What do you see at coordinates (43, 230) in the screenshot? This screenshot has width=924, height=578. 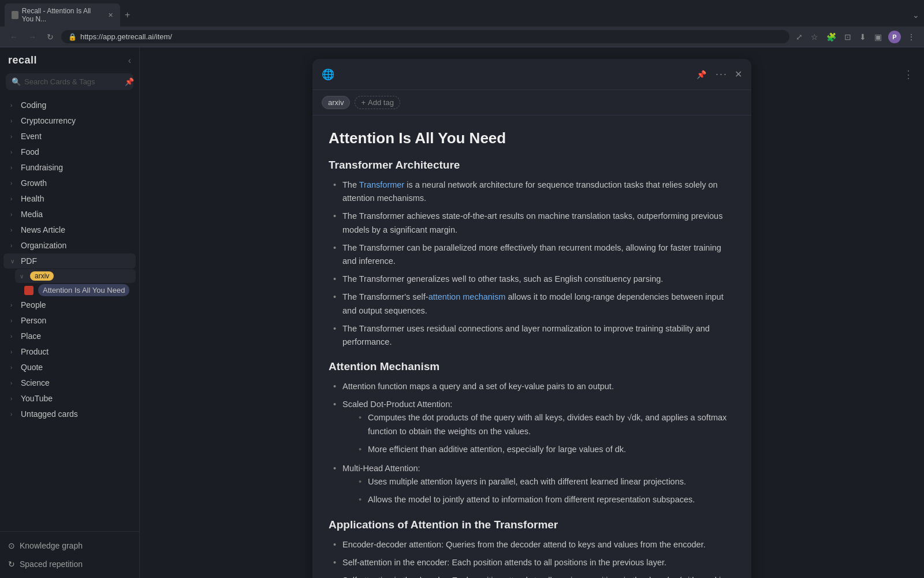 I see `tag-label: News Article` at bounding box center [43, 230].